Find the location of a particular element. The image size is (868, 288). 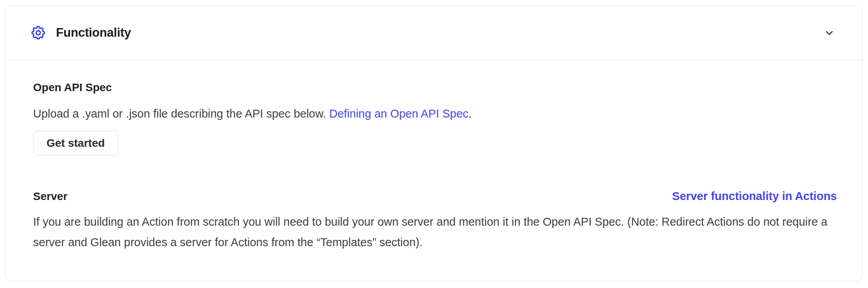

open-api-spec-description: Upload a .yaml or .json file describing … is located at coordinates (435, 114).